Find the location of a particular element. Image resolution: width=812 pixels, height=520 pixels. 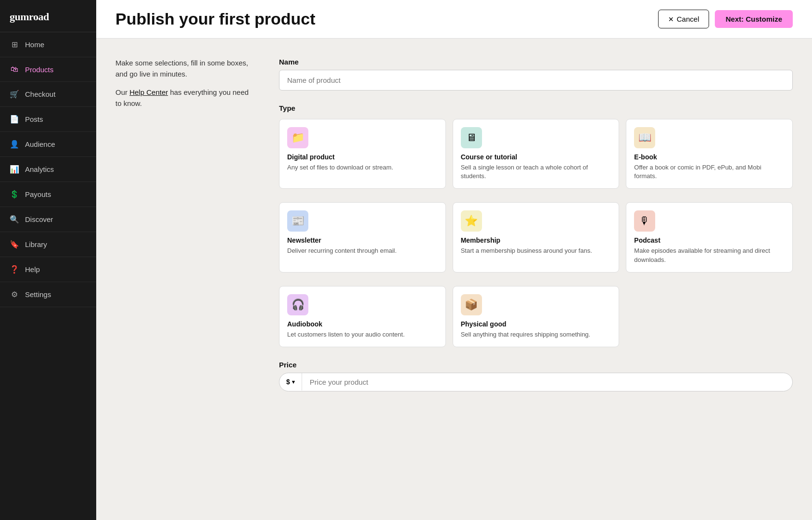

currency-selector: $ ▾ is located at coordinates (291, 382).